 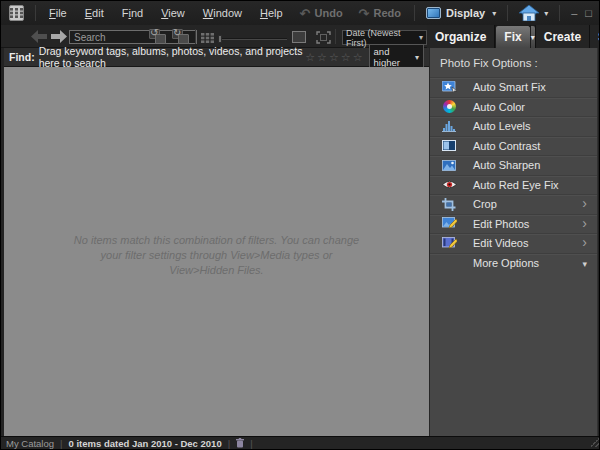 I want to click on menubar-right-group: ↶ Undo ↷ Redo Display ▾ ▾, so click(x=446, y=13).